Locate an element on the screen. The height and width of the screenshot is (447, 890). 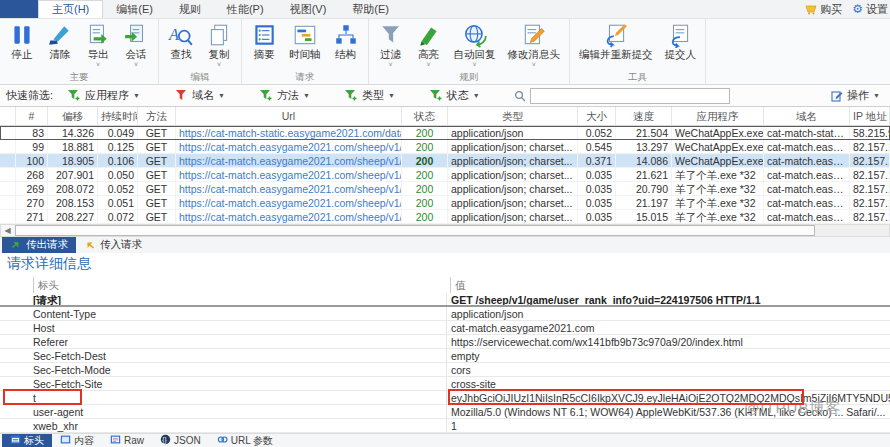
menu-tab-3: 性能(P) is located at coordinates (246, 9).